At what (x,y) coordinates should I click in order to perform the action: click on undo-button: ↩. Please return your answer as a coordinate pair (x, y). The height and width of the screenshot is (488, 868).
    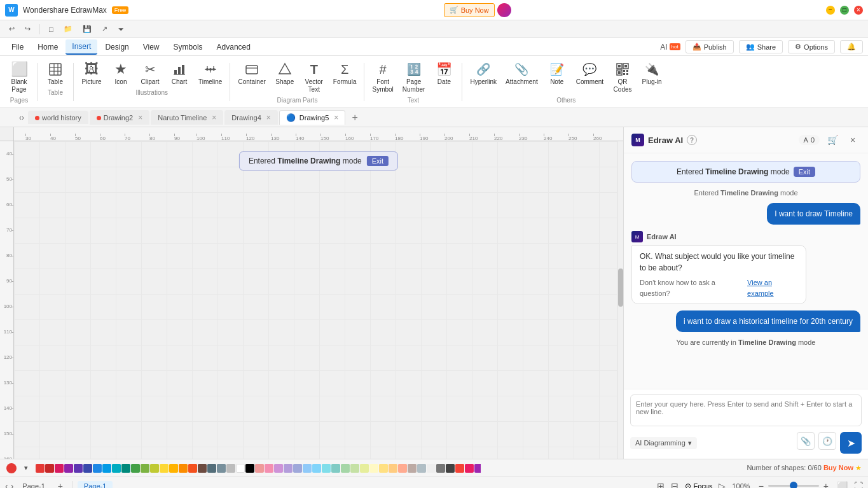
    Looking at the image, I should click on (11, 29).